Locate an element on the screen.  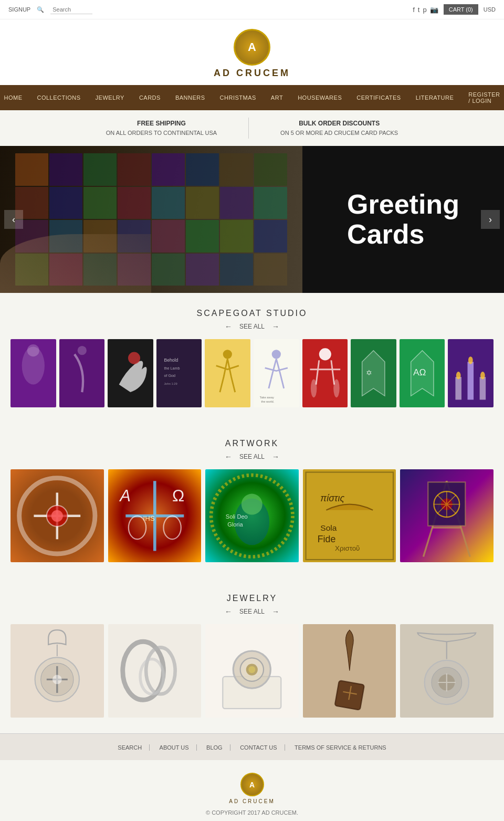
list-item: Soli Deo Gloria is located at coordinates (252, 516).